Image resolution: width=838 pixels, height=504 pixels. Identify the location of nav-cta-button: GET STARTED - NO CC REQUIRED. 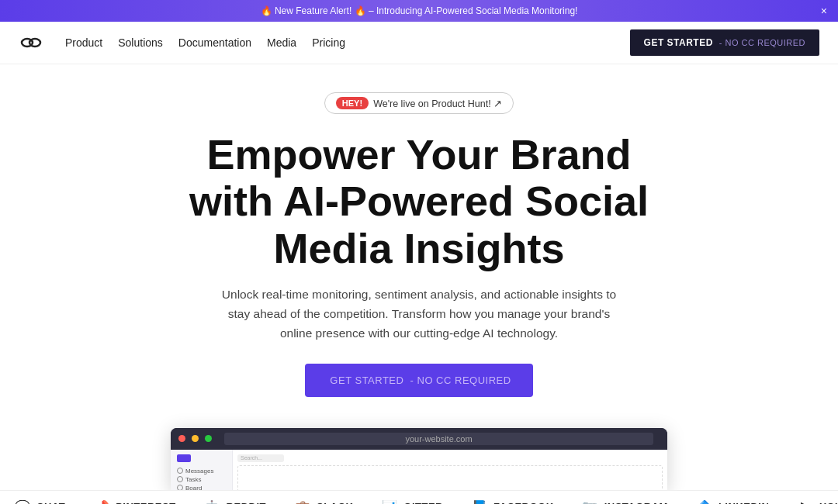
(725, 43).